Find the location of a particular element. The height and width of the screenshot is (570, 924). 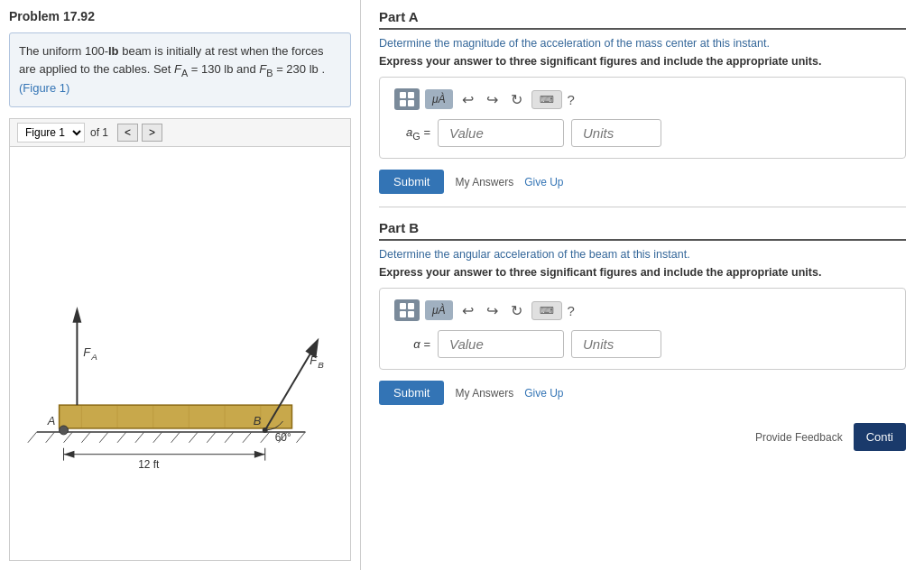

point-b-label: B is located at coordinates (258, 420).